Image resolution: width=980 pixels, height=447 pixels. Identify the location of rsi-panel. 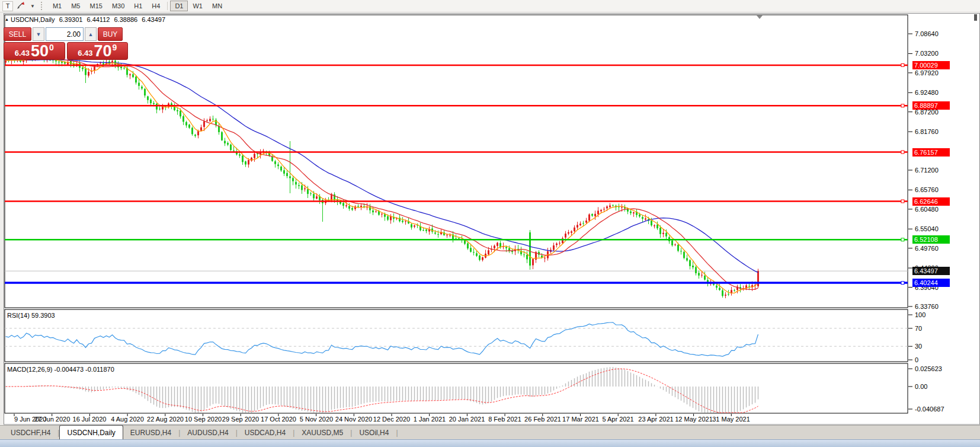
(456, 336).